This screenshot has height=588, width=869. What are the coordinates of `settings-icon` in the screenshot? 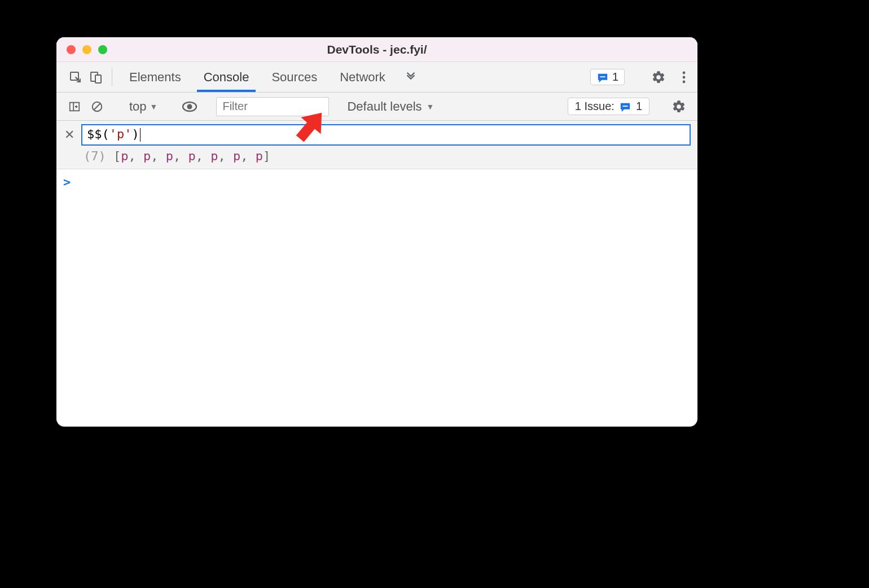 It's located at (659, 77).